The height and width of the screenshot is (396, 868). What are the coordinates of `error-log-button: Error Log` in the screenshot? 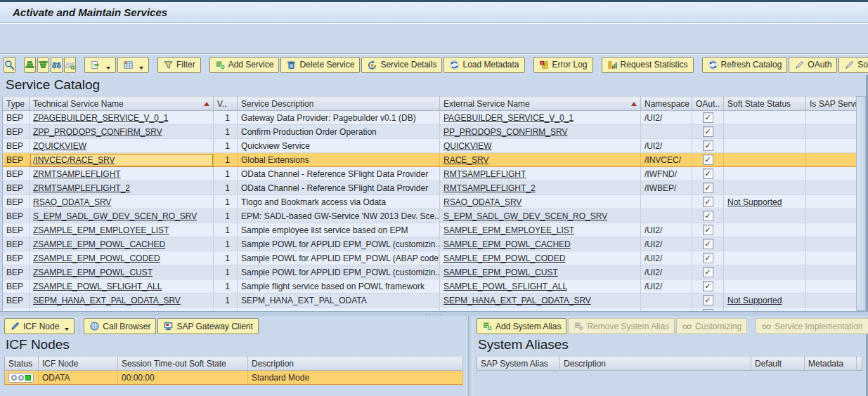 It's located at (564, 65).